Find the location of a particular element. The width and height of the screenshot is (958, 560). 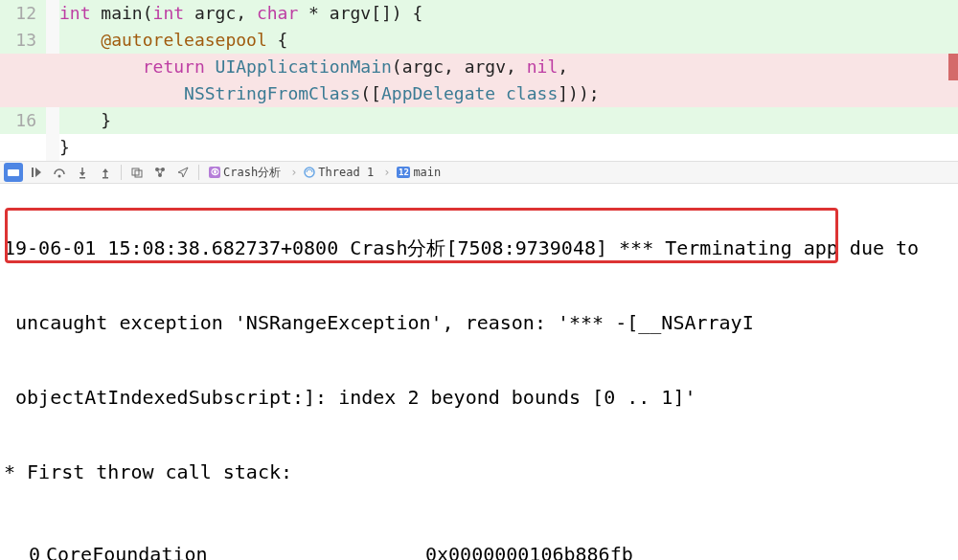

thread-icon is located at coordinates (309, 172).